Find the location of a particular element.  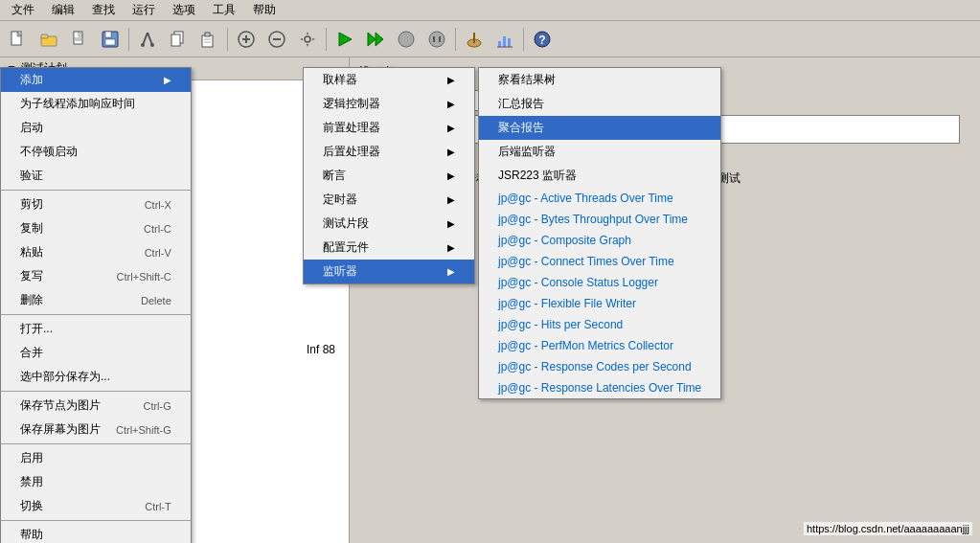

toolbar-sep1 is located at coordinates (128, 39).